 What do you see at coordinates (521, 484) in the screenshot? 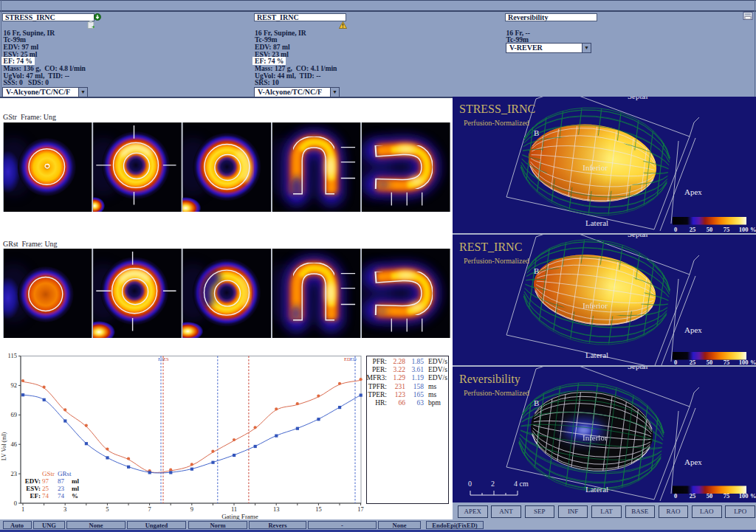
I see `svg-text: 4 cm` at bounding box center [521, 484].